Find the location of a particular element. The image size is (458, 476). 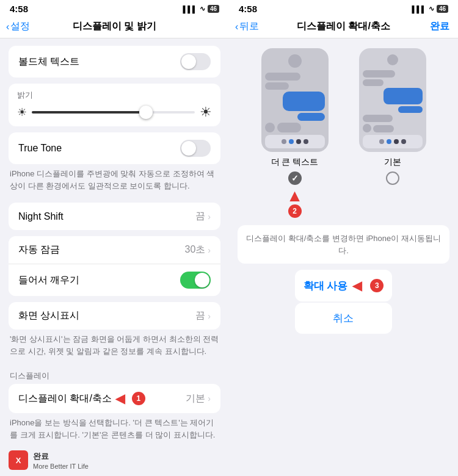

annotation-arrow-3: ◀ is located at coordinates (357, 286).